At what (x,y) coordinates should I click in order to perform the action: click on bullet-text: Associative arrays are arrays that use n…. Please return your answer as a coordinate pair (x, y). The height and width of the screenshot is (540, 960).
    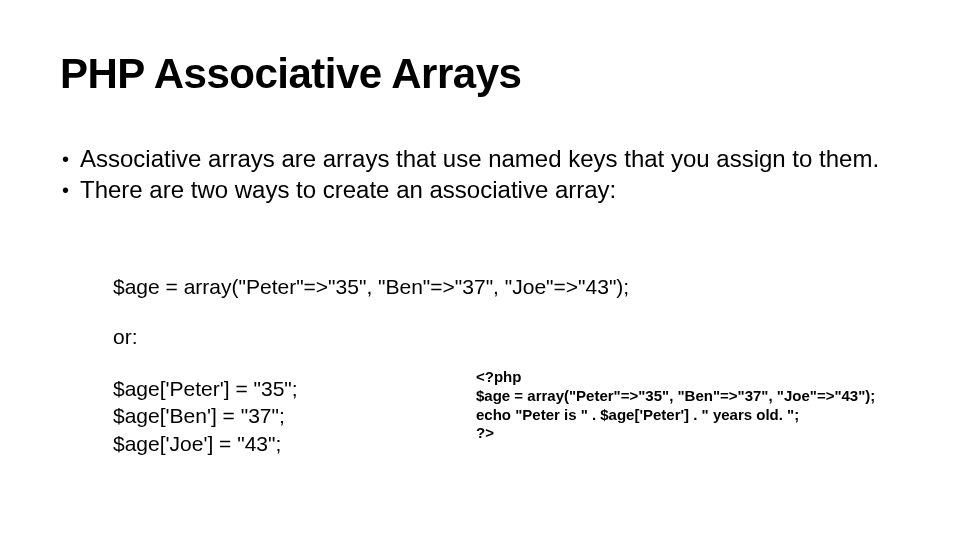
    Looking at the image, I should click on (490, 160).